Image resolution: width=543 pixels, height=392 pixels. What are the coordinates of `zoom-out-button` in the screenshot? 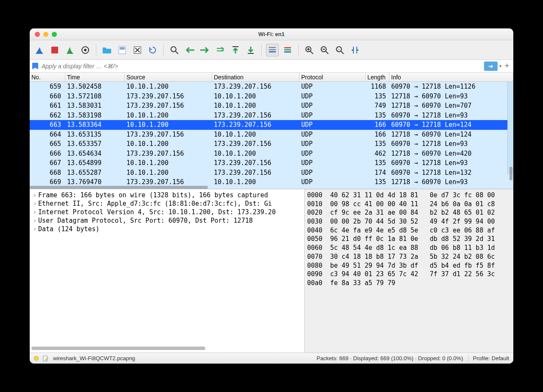 It's located at (325, 50).